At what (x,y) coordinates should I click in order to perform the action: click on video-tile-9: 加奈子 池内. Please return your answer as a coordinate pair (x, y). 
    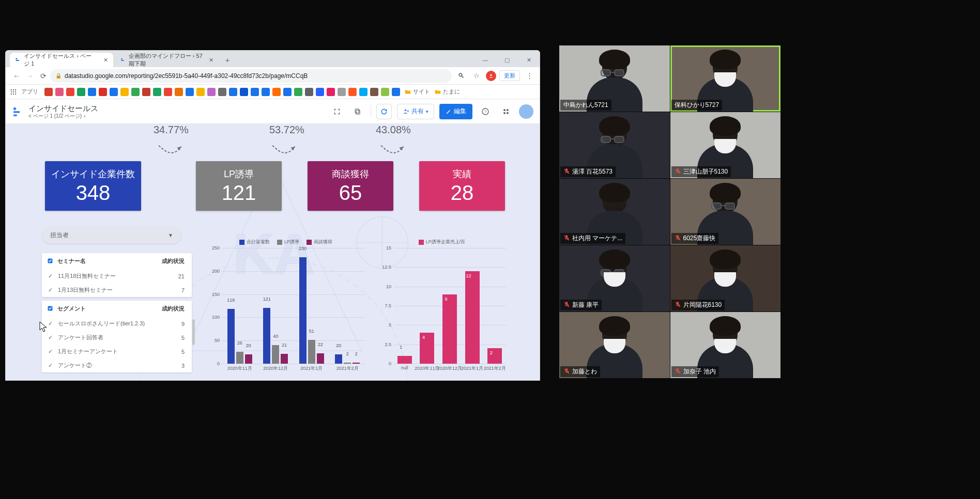
    Looking at the image, I should click on (726, 345).